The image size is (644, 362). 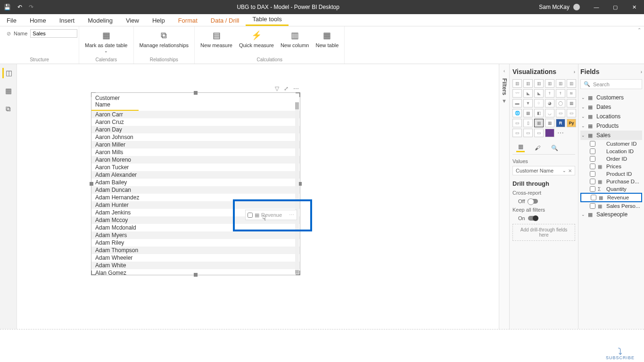 What do you see at coordinates (639, 30) in the screenshot?
I see `ribbon-collapse-icon: ⌃` at bounding box center [639, 30].